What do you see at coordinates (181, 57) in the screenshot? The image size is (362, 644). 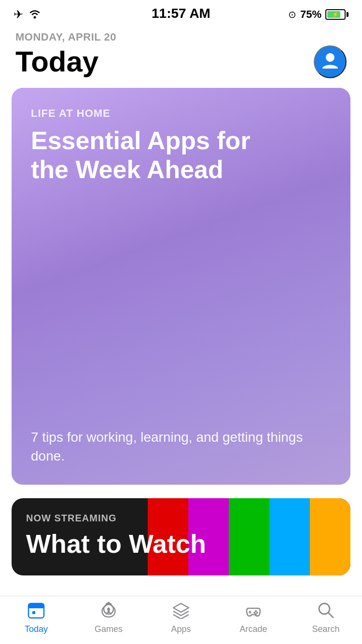 I see `header: MONDAY, APRIL 20 Today` at bounding box center [181, 57].